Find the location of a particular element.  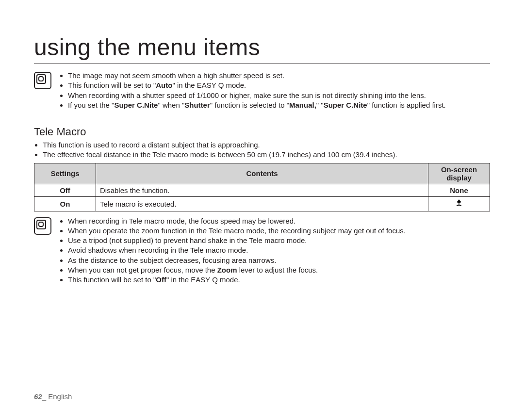

th-settings: Settings is located at coordinates (65, 174).